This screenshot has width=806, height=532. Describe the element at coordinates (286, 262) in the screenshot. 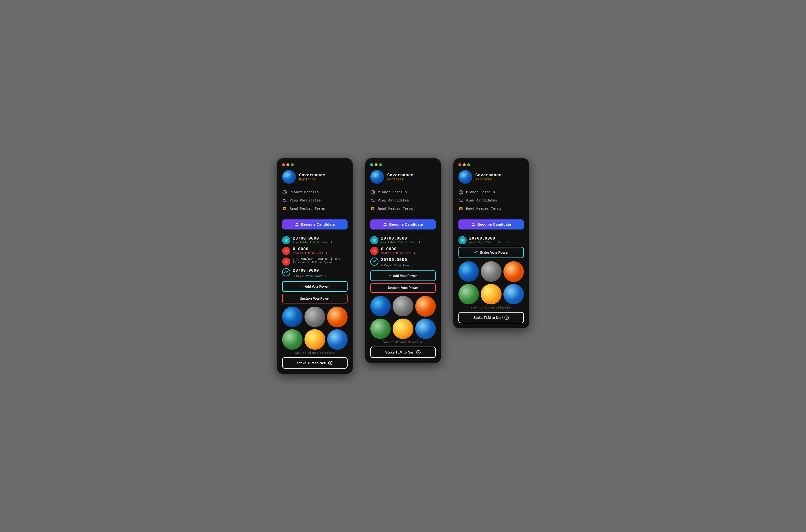

I see `release-icon` at that location.